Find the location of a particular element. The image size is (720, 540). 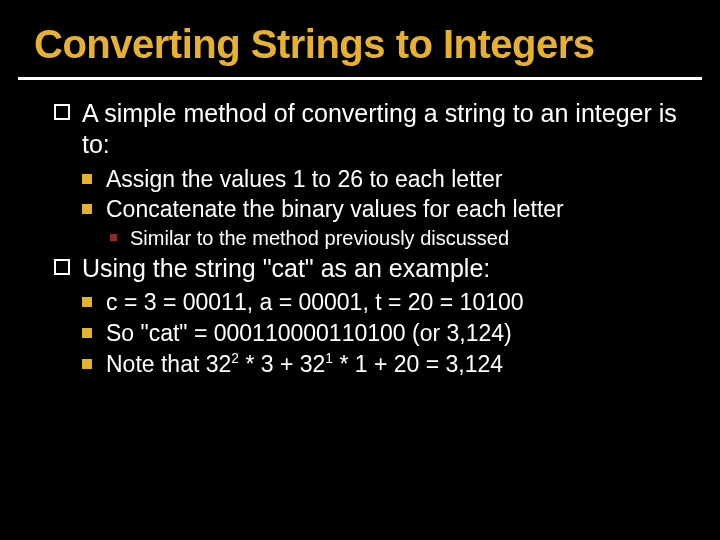

bullet-lvl1: Using the string "cat" as an example: is located at coordinates (372, 268).